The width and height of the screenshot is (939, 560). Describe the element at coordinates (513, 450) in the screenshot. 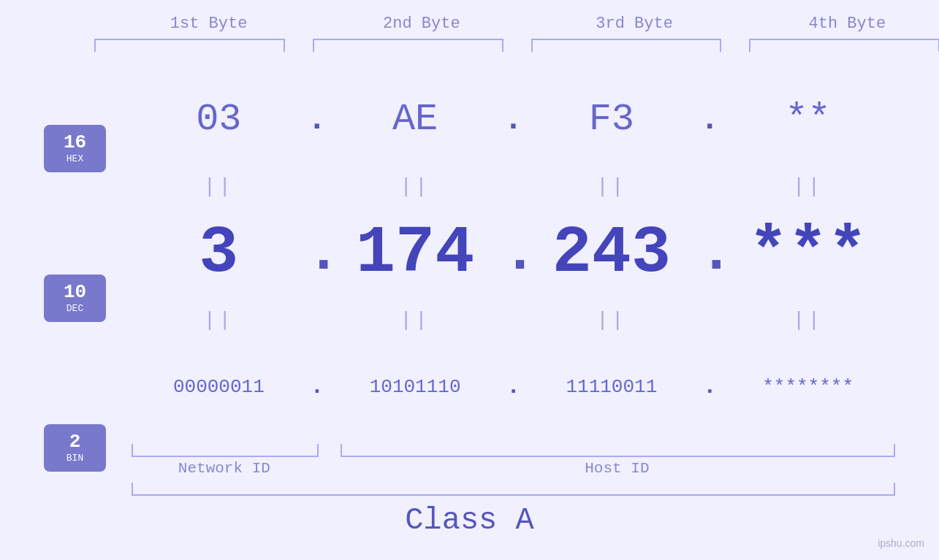

I see `bottom-brackets-container` at that location.